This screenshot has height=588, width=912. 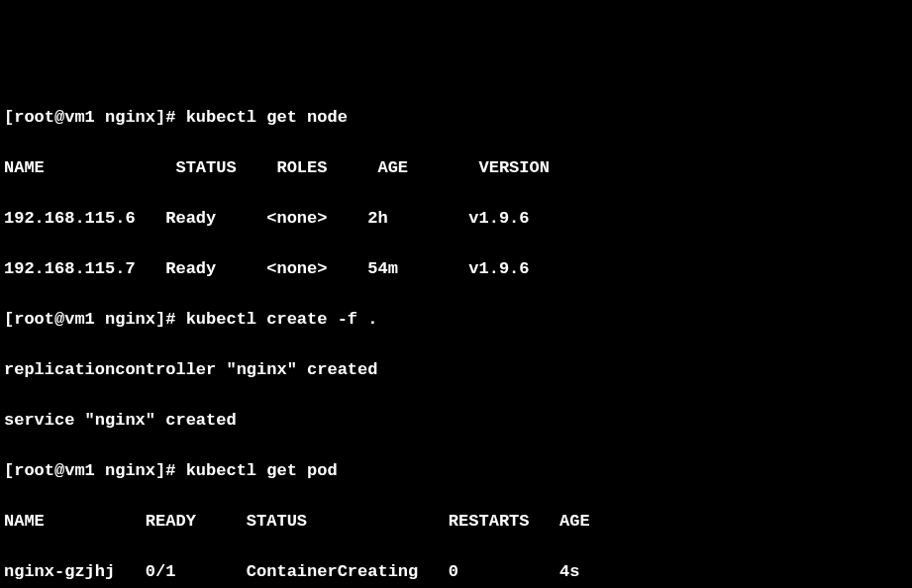 What do you see at coordinates (456, 168) in the screenshot?
I see `nodes-header: NAME STATUS ROLES AGE VERSION` at bounding box center [456, 168].